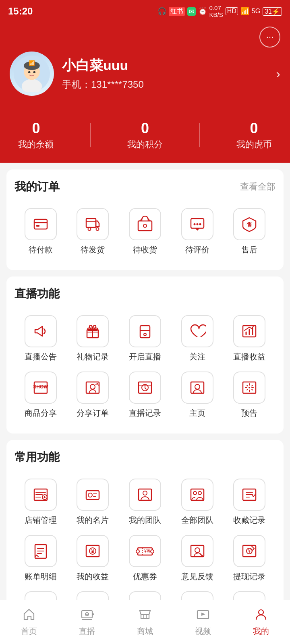 The height and width of the screenshot is (644, 290). Describe the element at coordinates (197, 559) in the screenshot. I see `common-feedback: 意见反馈` at that location.